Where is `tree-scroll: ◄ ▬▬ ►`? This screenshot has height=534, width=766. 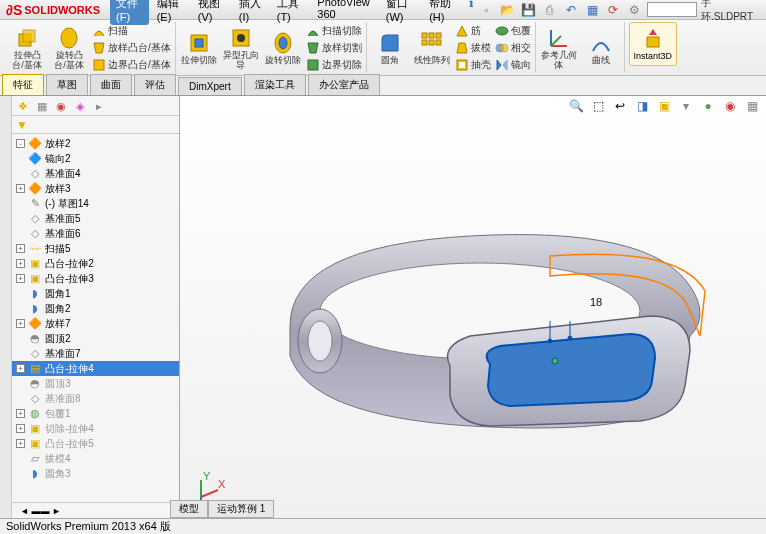
tree-scroll: ◄ ▬▬ ► is located at coordinates (96, 510).